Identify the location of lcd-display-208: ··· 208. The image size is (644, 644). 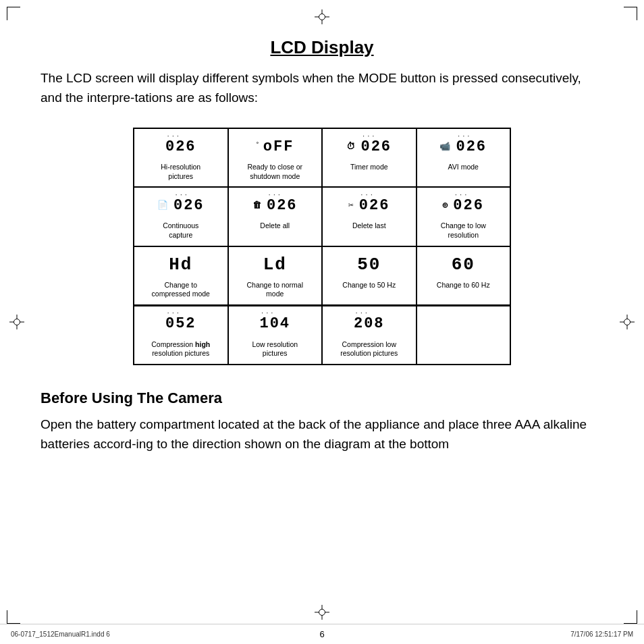
(369, 324).